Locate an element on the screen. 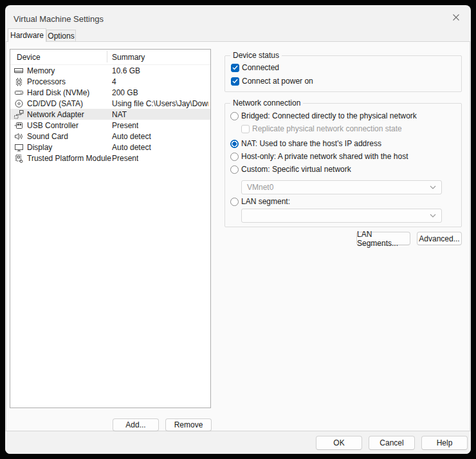 The height and width of the screenshot is (459, 476). help-button-label: Help is located at coordinates (445, 443).